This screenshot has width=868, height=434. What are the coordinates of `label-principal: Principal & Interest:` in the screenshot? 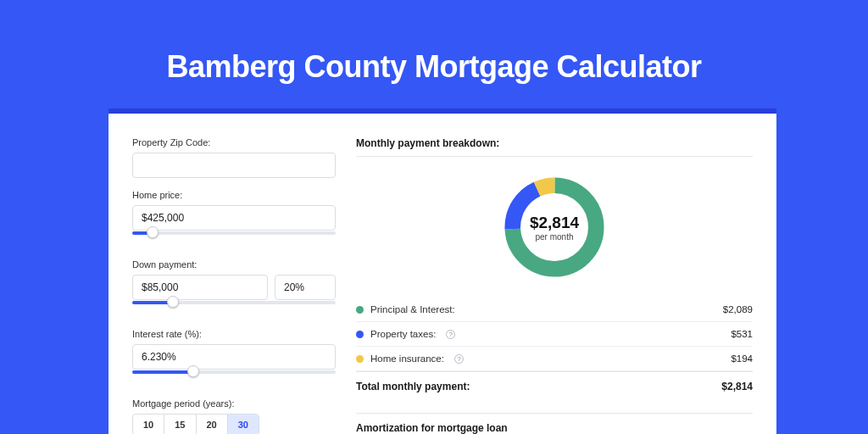 It's located at (413, 309).